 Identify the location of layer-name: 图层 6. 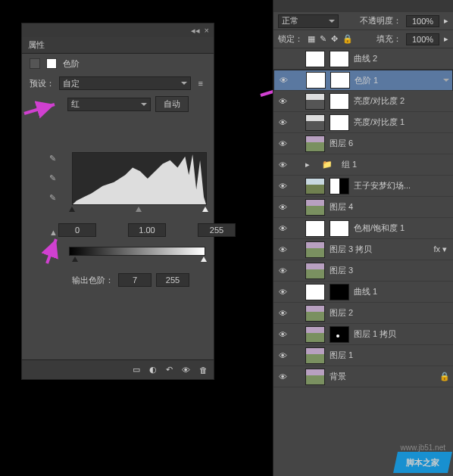
(389, 144).